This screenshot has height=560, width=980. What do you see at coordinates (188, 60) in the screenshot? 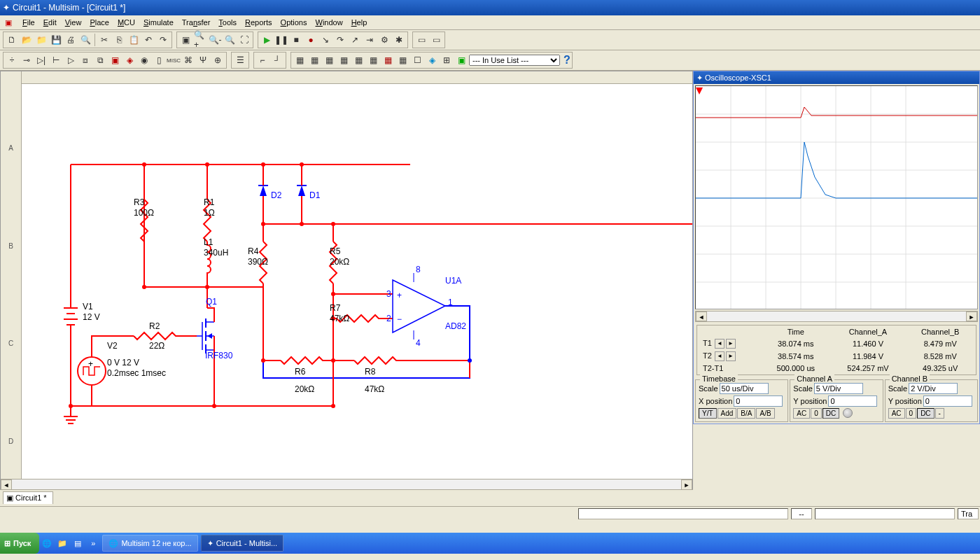
I see `place-advanced-icon: ⌘` at bounding box center [188, 60].